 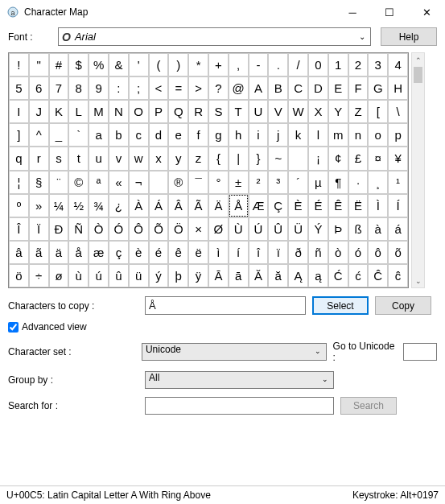 I want to click on grid-cell: C, so click(x=298, y=89).